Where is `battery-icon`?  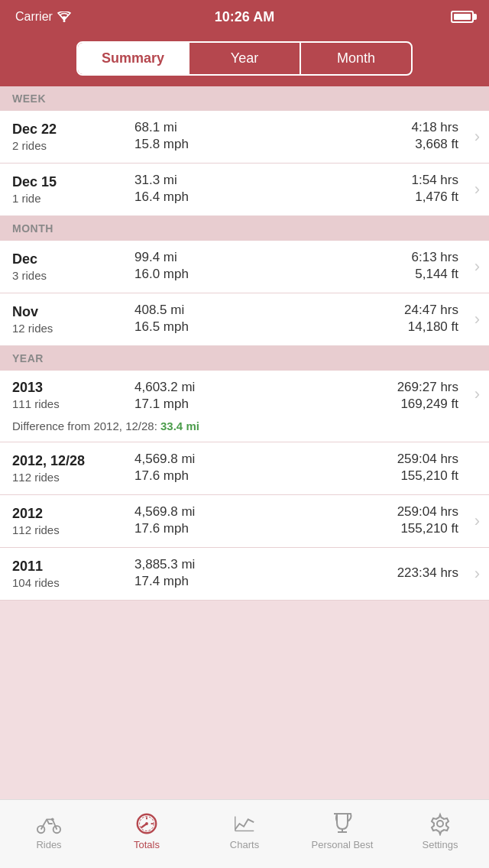
battery-icon is located at coordinates (462, 17).